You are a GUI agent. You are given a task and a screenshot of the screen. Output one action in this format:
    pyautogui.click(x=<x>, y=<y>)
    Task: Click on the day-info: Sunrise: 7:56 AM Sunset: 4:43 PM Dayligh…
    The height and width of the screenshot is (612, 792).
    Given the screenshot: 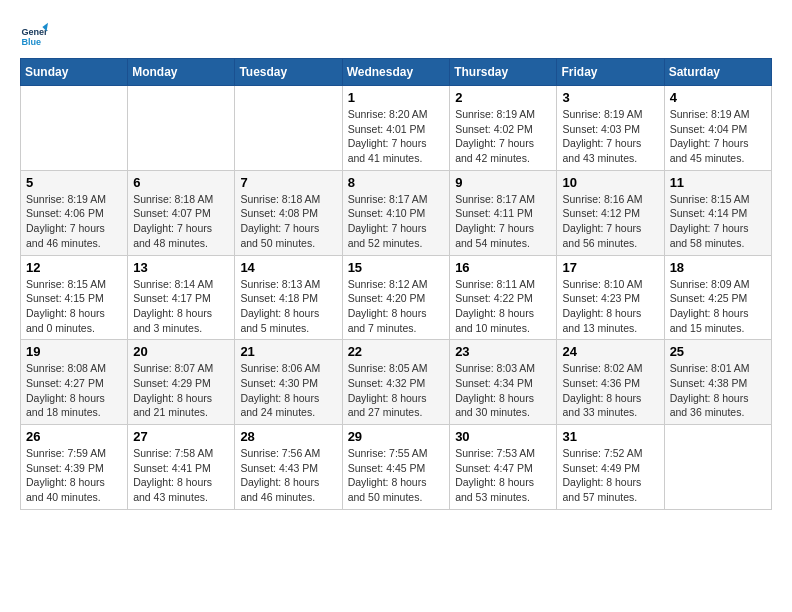 What is the action you would take?
    pyautogui.click(x=288, y=476)
    